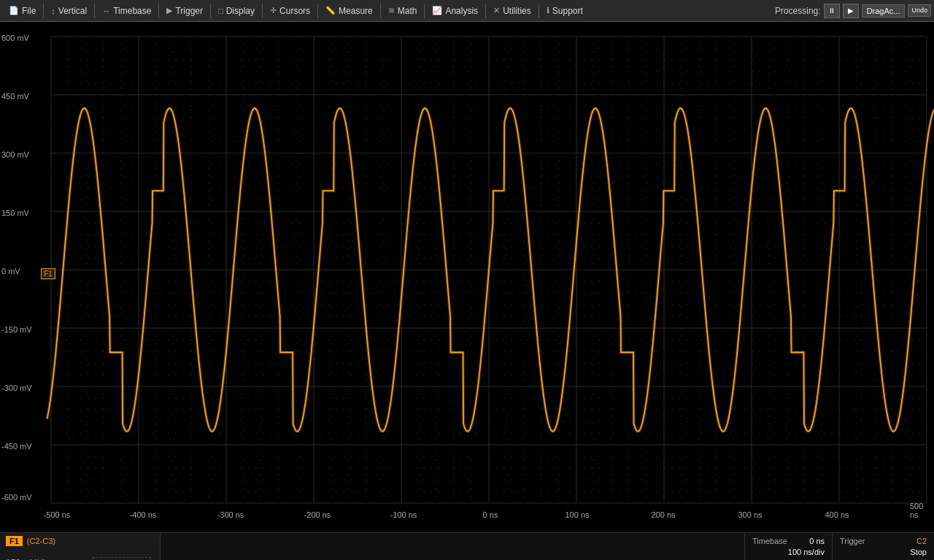 The width and height of the screenshot is (934, 560). What do you see at coordinates (817, 541) in the screenshot?
I see `timebase-val1: 0 ns` at bounding box center [817, 541].